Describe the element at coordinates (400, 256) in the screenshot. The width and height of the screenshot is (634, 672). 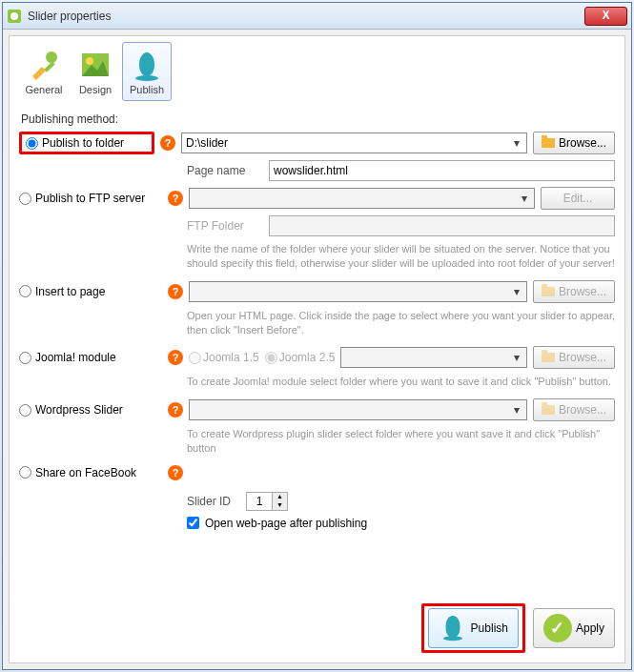
I see `ftp-description: Write the name of the folder where your …` at that location.